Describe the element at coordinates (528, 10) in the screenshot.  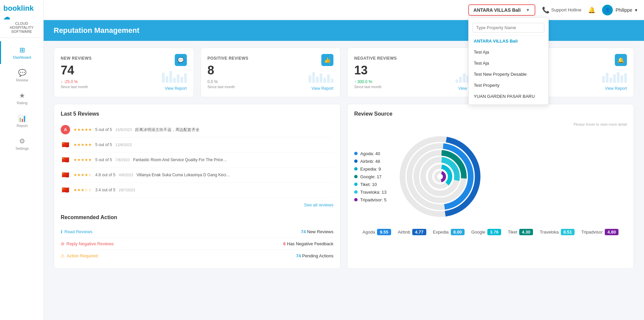
I see `chevron-down-icon: ▼` at that location.